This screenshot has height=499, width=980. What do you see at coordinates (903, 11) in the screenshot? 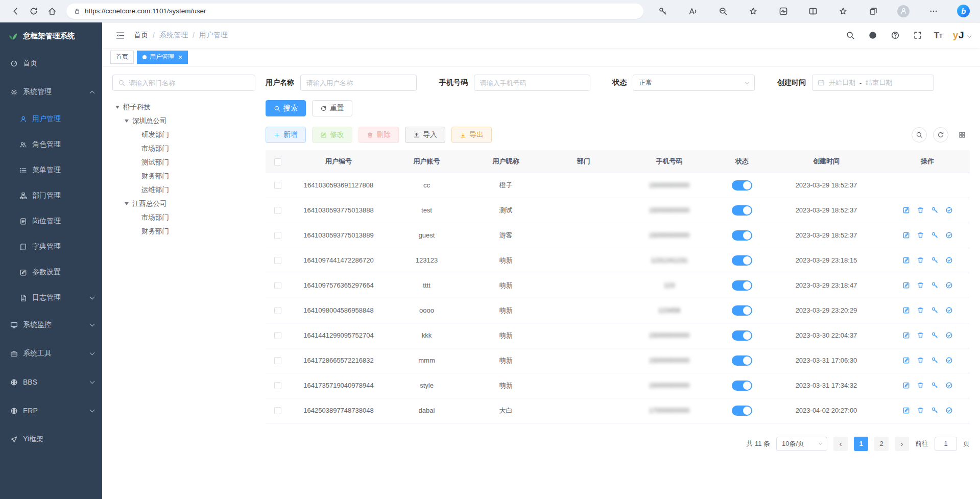
I see `browser-profile-button` at bounding box center [903, 11].